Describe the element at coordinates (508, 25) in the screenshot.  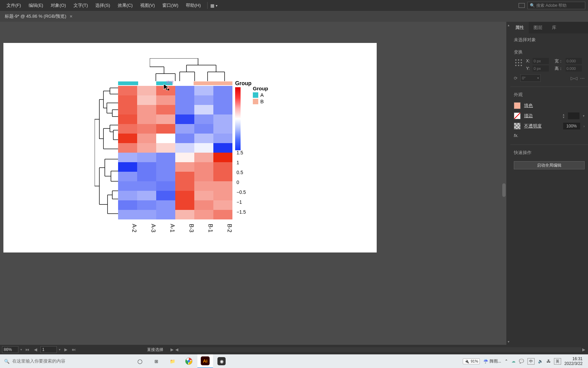
I see `collapse-up-icon: ▴` at that location.